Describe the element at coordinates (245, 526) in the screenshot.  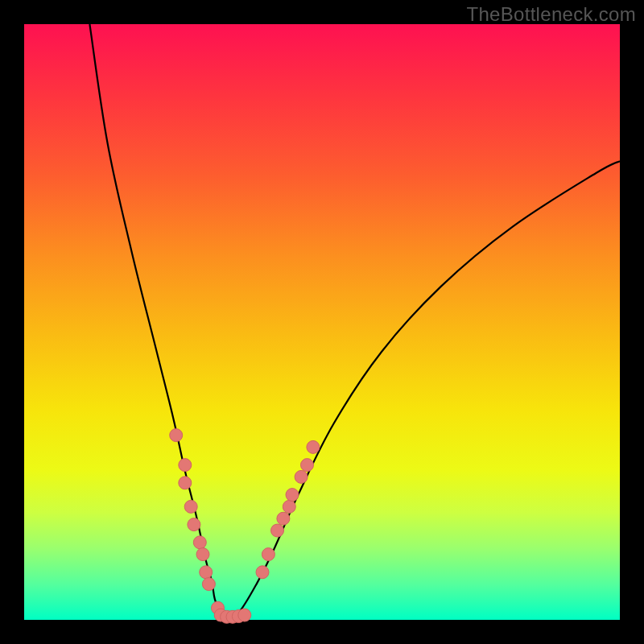
I see `chart-markers` at that location.